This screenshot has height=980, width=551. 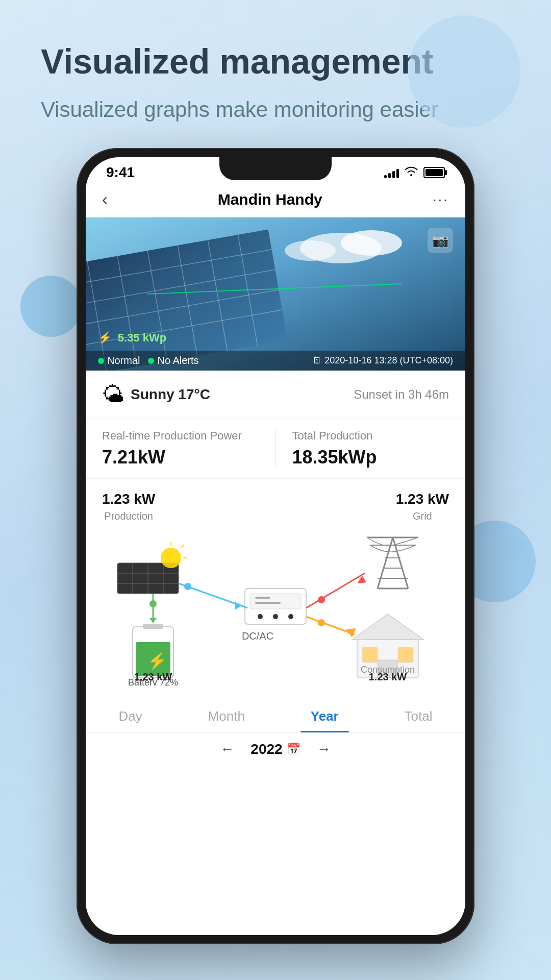 What do you see at coordinates (130, 721) in the screenshot?
I see `tab-day: Day` at bounding box center [130, 721].